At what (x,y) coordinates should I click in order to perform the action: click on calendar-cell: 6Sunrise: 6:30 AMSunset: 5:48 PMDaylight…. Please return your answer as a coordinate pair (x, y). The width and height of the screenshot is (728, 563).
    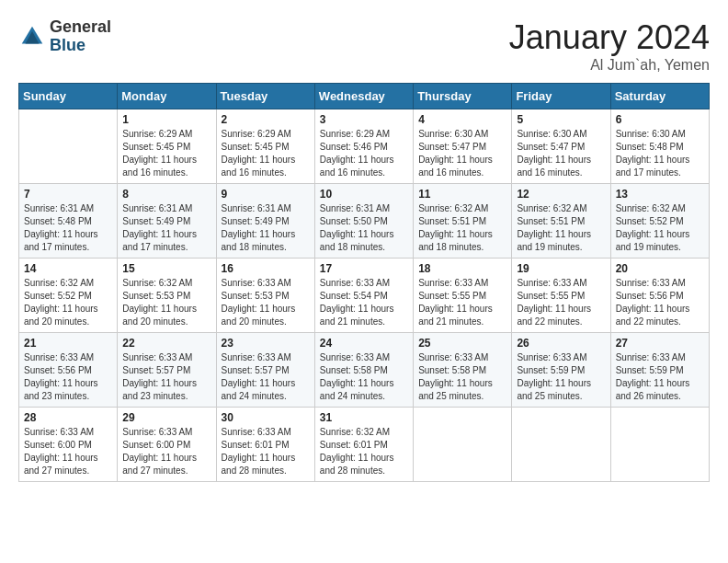
    Looking at the image, I should click on (660, 147).